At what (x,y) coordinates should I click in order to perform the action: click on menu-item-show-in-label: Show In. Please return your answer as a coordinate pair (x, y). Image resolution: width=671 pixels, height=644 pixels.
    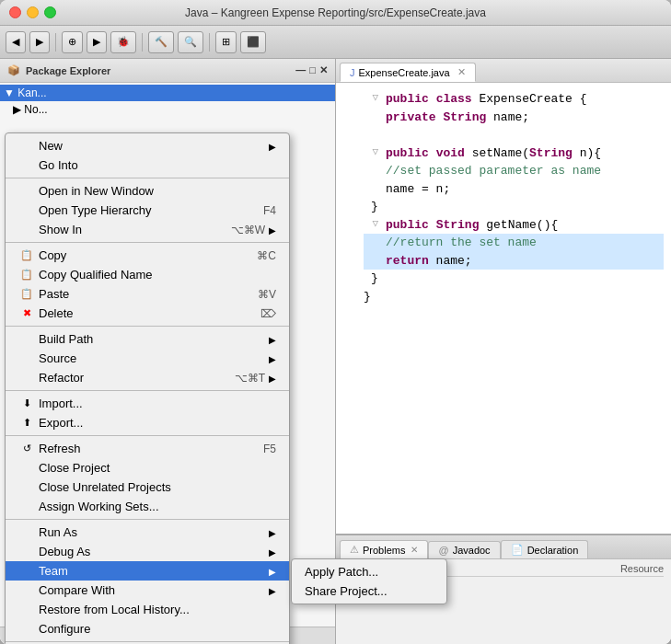
    Looking at the image, I should click on (61, 230).